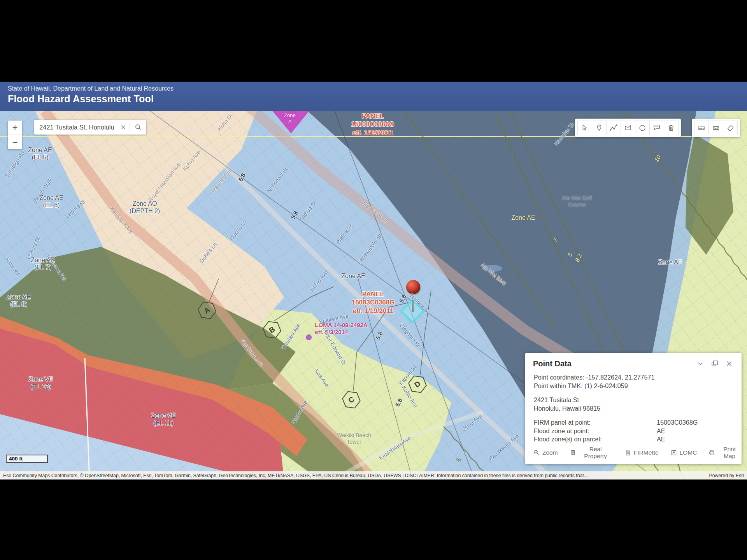 The height and width of the screenshot is (560, 747). What do you see at coordinates (353, 476) in the screenshot?
I see `attribution-sources: Esri Community Maps Contributors, © Open…` at bounding box center [353, 476].